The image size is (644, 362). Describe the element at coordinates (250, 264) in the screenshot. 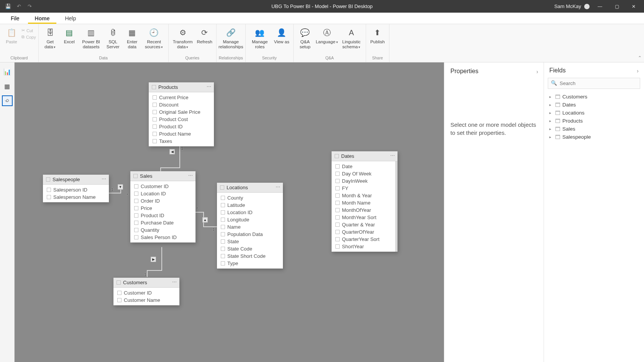

I see `field-row: Type` at that location.